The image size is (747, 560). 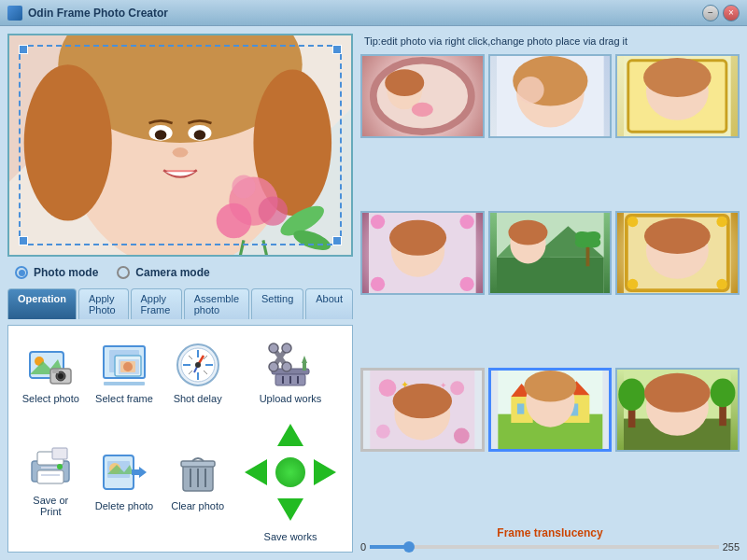 I want to click on clear-photo-icon, so click(x=198, y=472).